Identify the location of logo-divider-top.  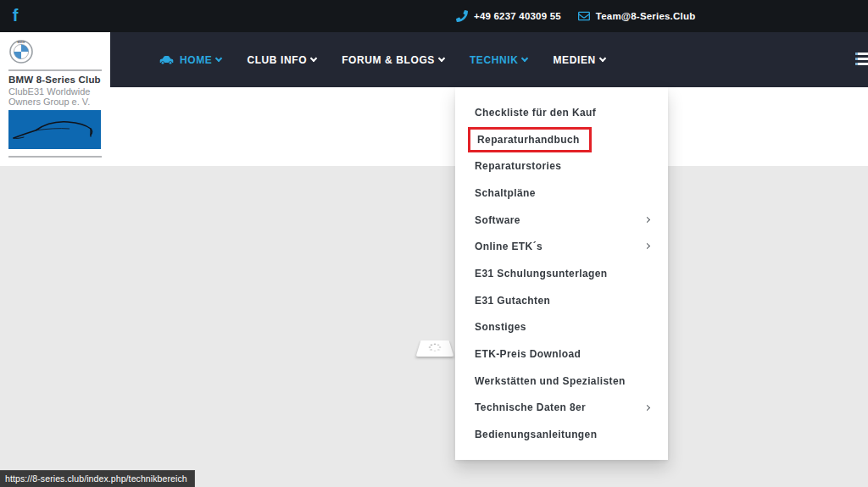
(55, 70).